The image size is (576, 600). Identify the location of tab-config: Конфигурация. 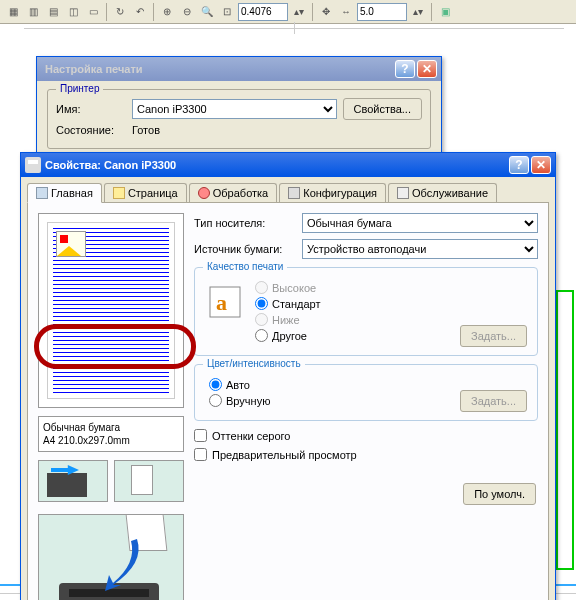
(332, 192).